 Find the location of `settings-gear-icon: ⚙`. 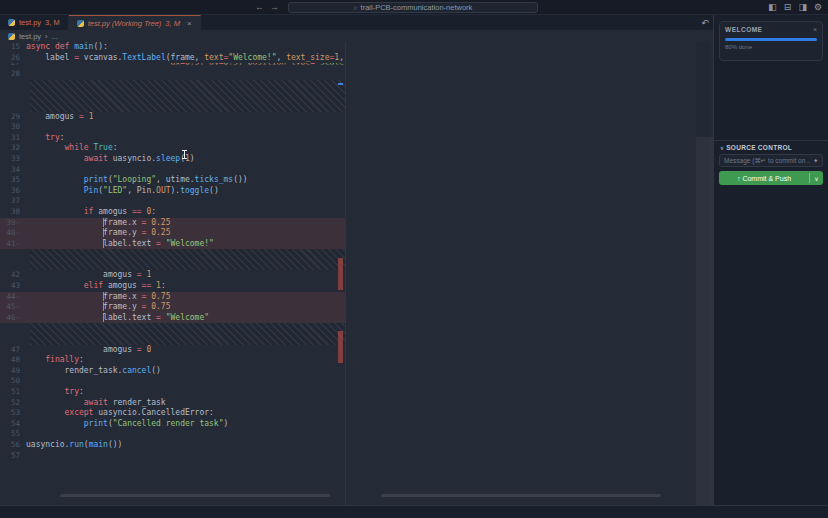

settings-gear-icon: ⚙ is located at coordinates (818, 7).